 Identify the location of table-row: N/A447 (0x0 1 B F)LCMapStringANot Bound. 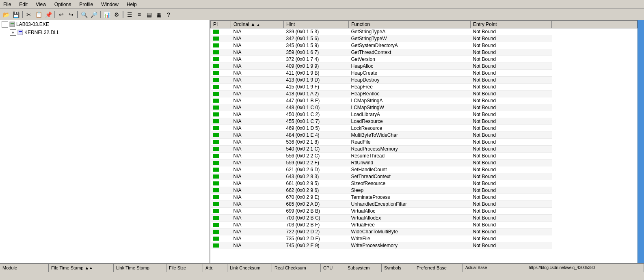
(424, 101).